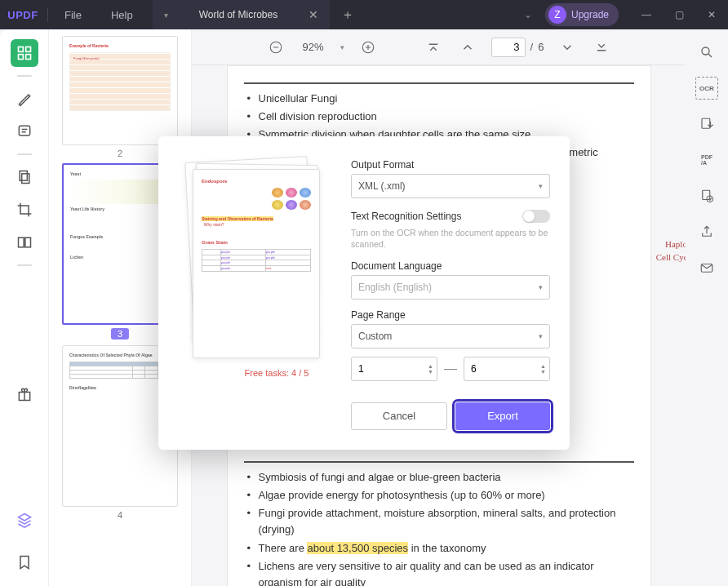 The width and height of the screenshot is (728, 586). Describe the element at coordinates (343, 47) in the screenshot. I see `zoom-dropdown-icon: ▾` at that location.